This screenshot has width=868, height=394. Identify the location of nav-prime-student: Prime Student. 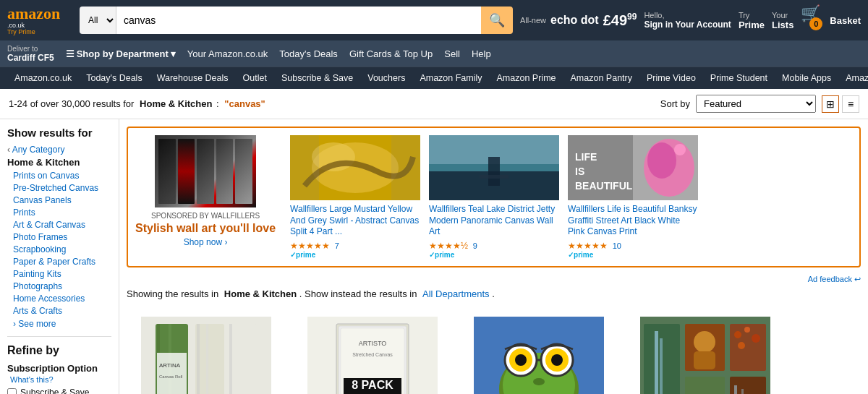
(739, 78).